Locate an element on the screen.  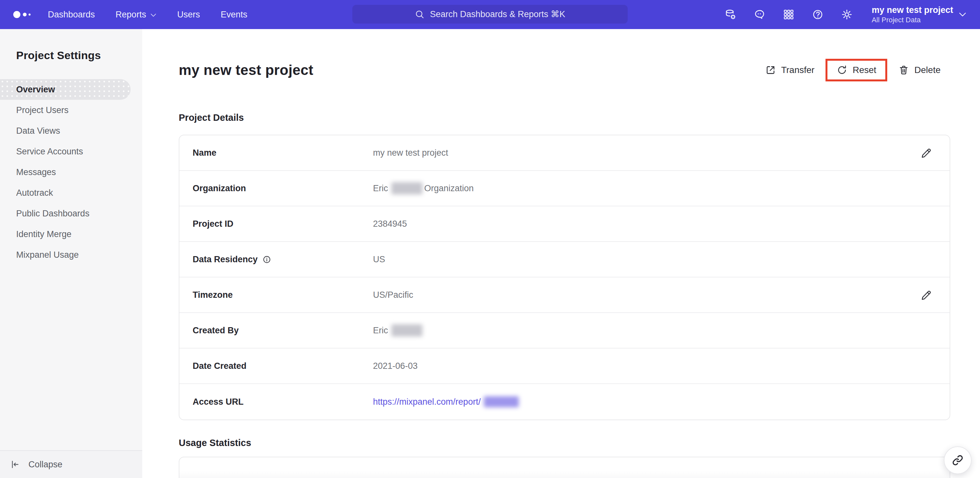
collapse-icon is located at coordinates (15, 465).